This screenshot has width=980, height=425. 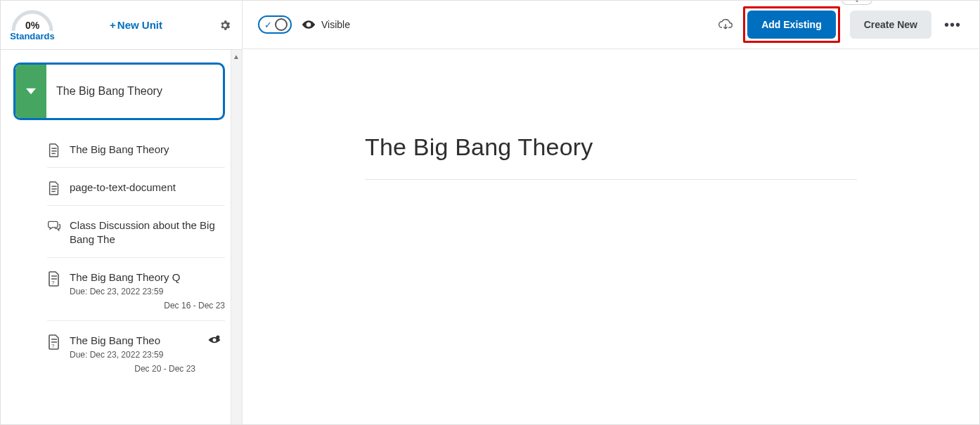 I want to click on settings-button, so click(x=225, y=25).